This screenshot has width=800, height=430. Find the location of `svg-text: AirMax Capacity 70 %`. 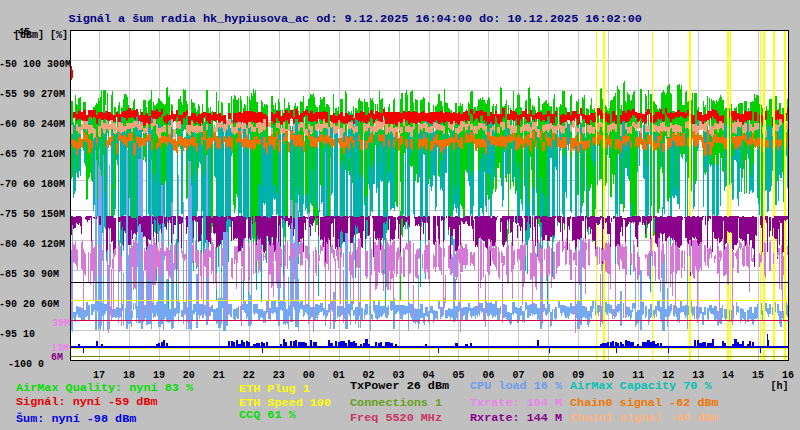

svg-text: AirMax Capacity 70 % is located at coordinates (642, 386).